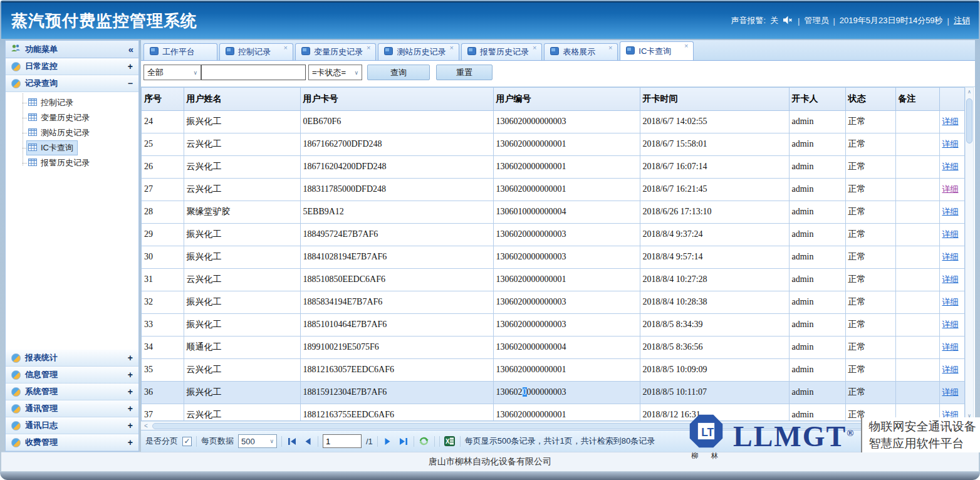 The width and height of the screenshot is (980, 480). I want to click on column-header, so click(952, 99).